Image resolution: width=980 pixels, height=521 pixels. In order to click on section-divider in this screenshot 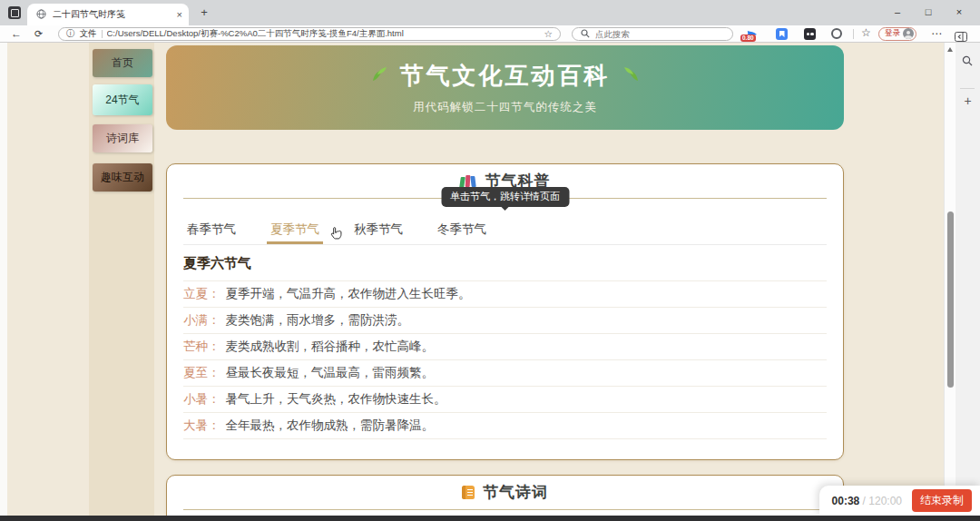, I will do `click(505, 510)`.